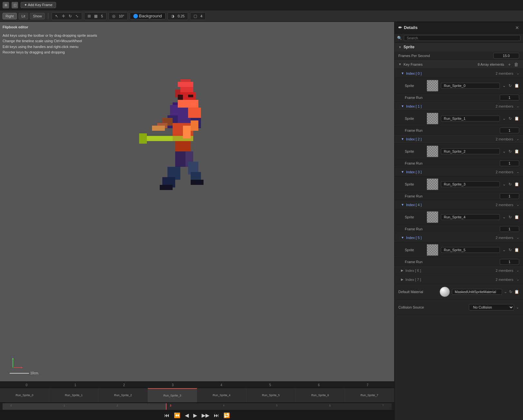 The height and width of the screenshot is (420, 523). Describe the element at coordinates (504, 205) in the screenshot. I see `index-4-members: 2 members` at that location.